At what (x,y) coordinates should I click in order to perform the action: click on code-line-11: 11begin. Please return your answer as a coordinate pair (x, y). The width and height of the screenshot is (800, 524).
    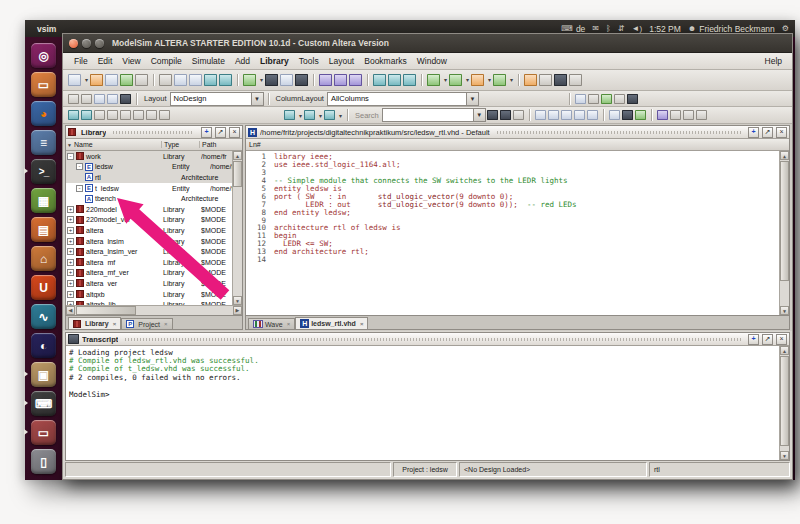
    Looking at the image, I should click on (512, 235).